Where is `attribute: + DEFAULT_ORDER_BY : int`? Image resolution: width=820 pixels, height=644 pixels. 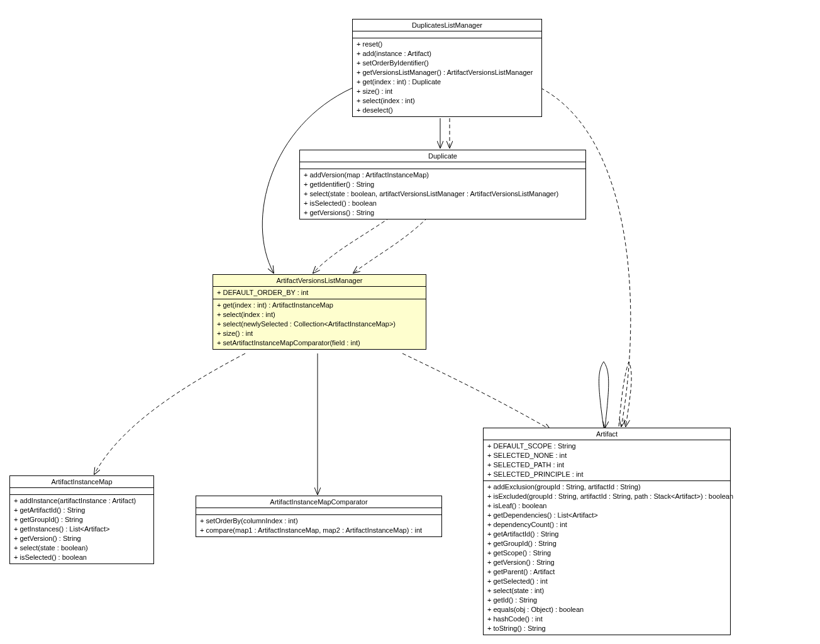
attribute: + DEFAULT_ORDER_BY : int is located at coordinates (319, 293).